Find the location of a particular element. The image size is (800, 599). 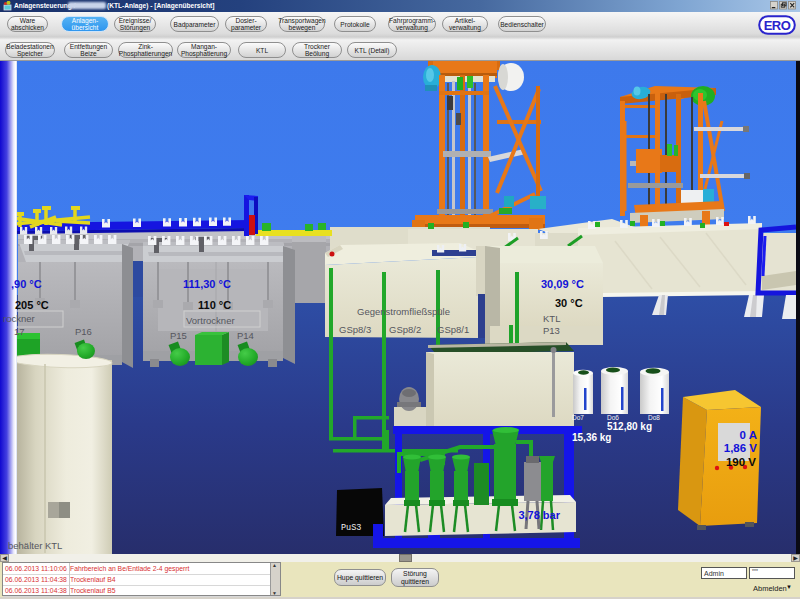

svg-text: Do6 is located at coordinates (613, 418).